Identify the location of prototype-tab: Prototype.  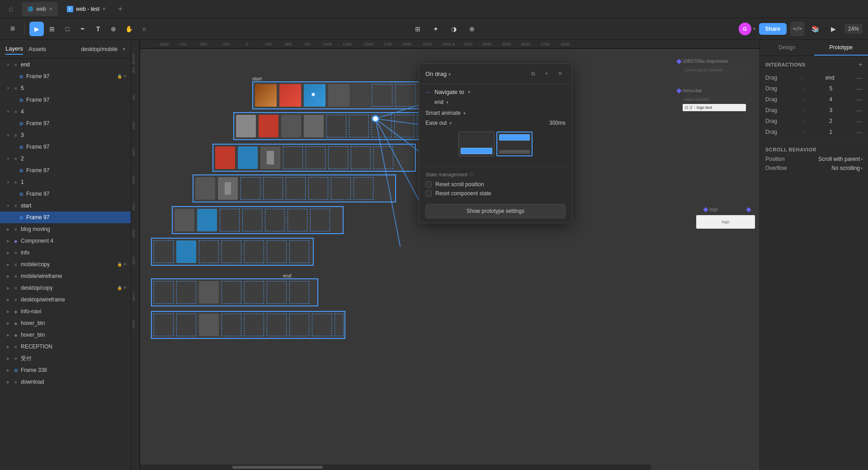
(841, 48).